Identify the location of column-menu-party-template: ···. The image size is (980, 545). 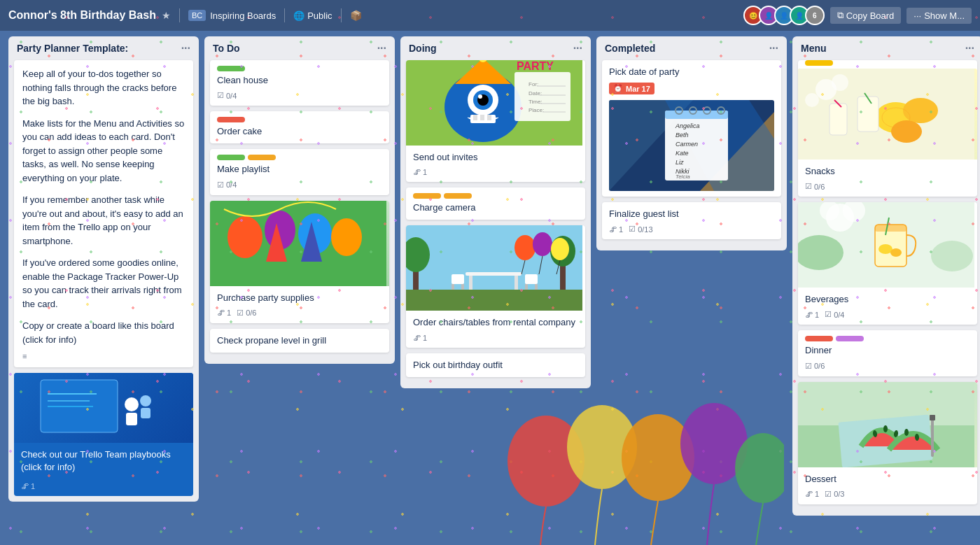
(186, 48).